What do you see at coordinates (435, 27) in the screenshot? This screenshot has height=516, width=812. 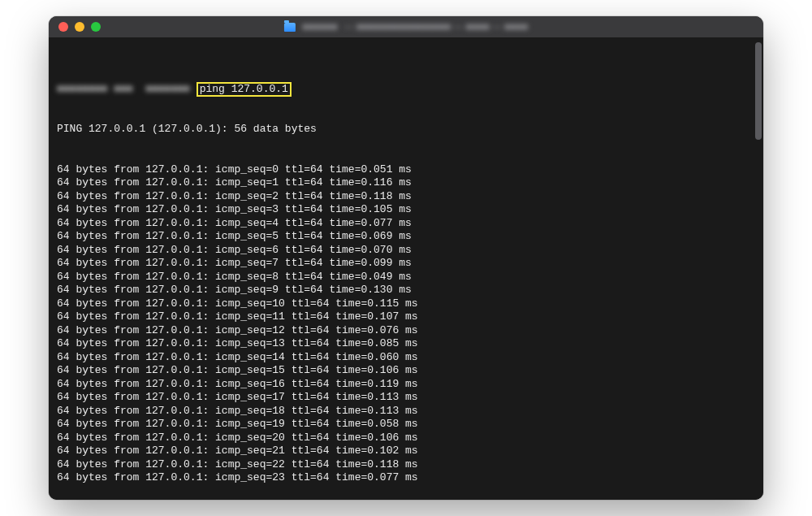 I see `title-text-right: — ■■■■■■■■■■■■■■■■ — ■■■■ — ■■■■` at bounding box center [435, 27].